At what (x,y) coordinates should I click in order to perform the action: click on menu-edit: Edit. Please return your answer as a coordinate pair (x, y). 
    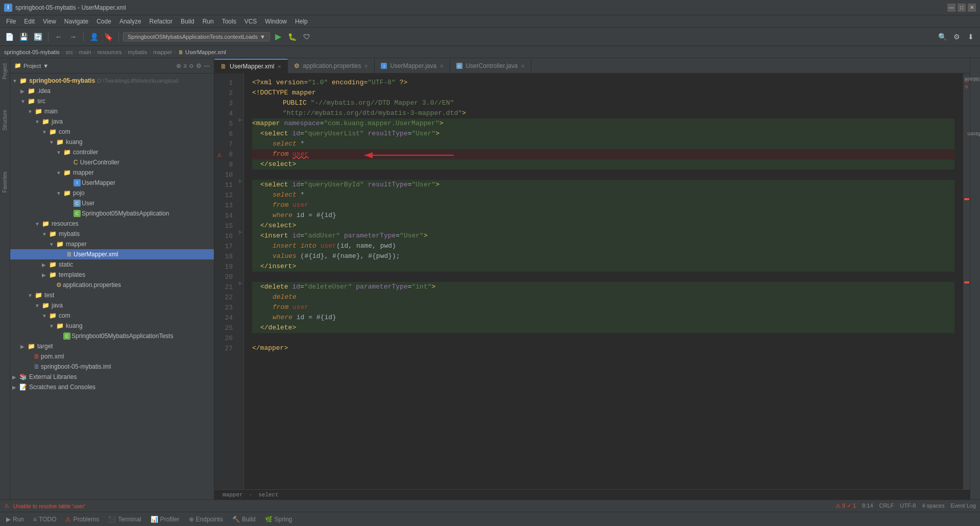
    Looking at the image, I should click on (30, 21).